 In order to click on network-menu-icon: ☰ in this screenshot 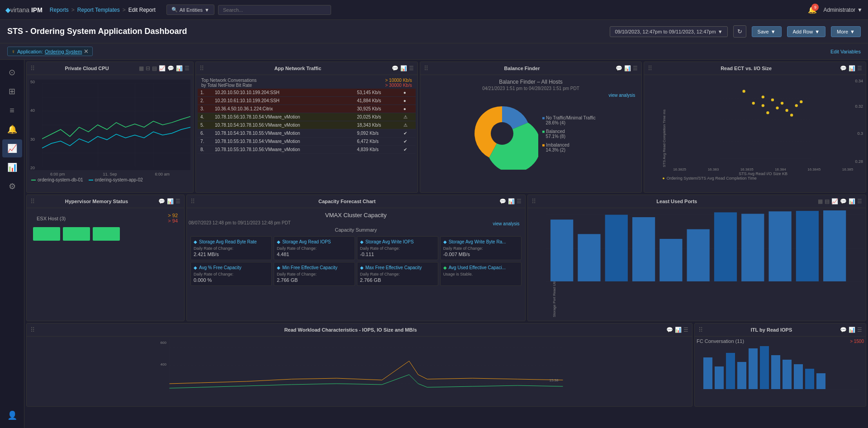, I will do `click(412, 68)`.